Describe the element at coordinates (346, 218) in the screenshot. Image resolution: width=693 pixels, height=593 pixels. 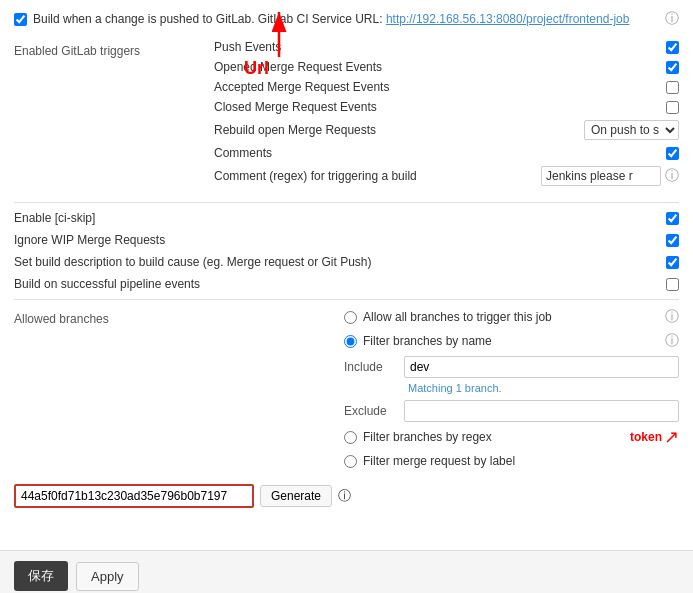
I see `ci-skip-row: Enable [ci-skip]` at that location.